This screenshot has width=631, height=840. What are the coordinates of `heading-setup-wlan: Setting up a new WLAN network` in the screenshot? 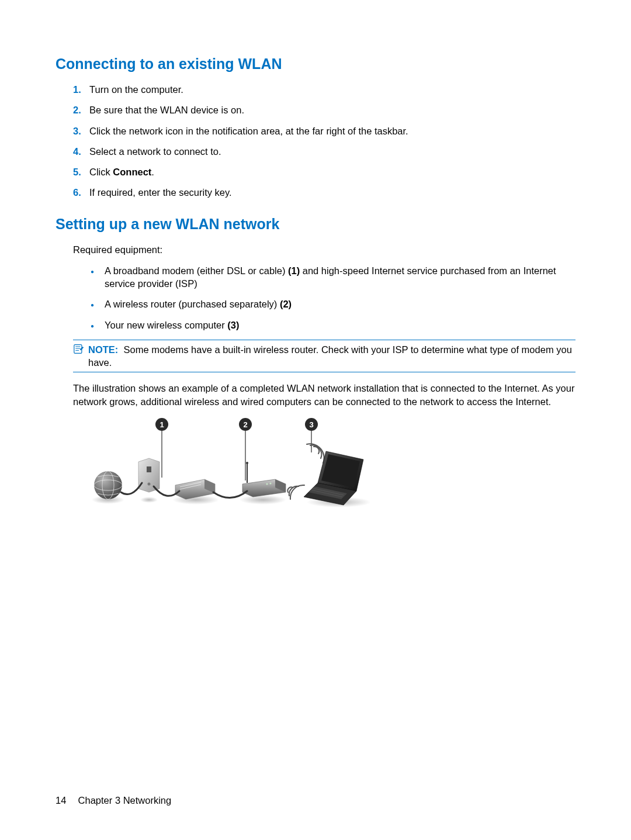 It's located at (316, 224).